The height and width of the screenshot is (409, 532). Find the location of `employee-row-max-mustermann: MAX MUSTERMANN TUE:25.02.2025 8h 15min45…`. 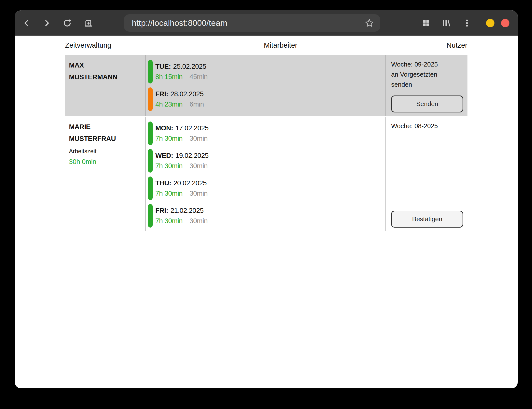

employee-row-max-mustermann: MAX MUSTERMANN TUE:25.02.2025 8h 15min45… is located at coordinates (266, 85).